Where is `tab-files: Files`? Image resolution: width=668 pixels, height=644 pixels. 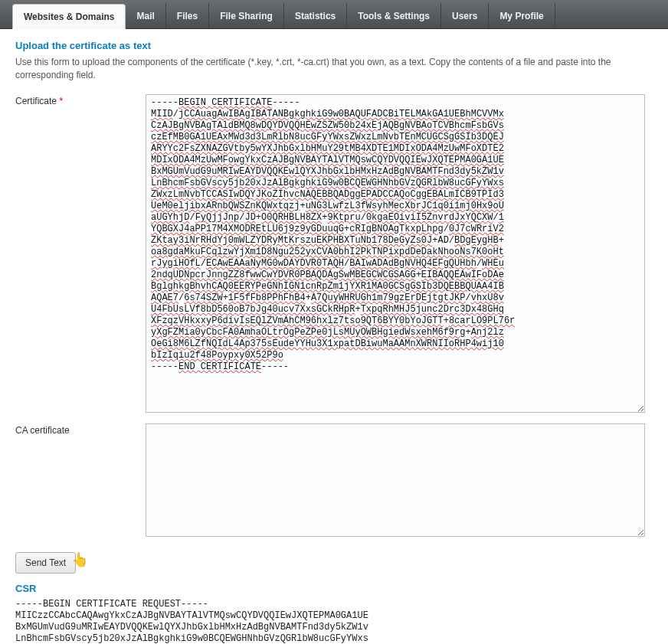 tab-files: Files is located at coordinates (188, 15).